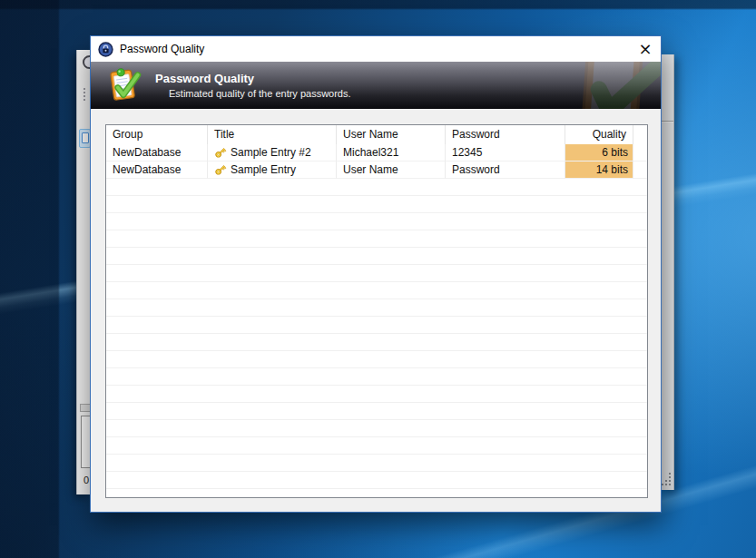  What do you see at coordinates (506, 171) in the screenshot?
I see `cell-password: Password` at bounding box center [506, 171].